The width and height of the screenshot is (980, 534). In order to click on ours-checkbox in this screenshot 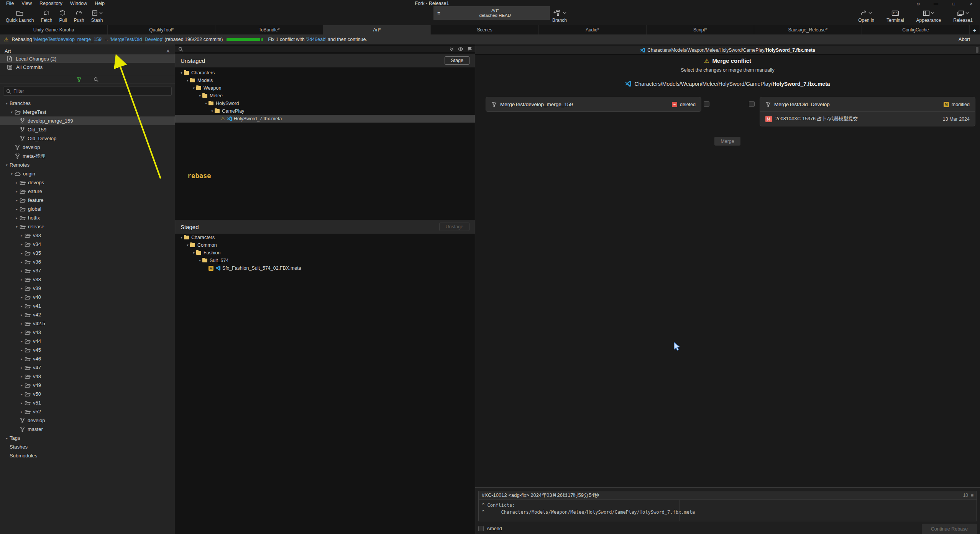, I will do `click(707, 104)`.